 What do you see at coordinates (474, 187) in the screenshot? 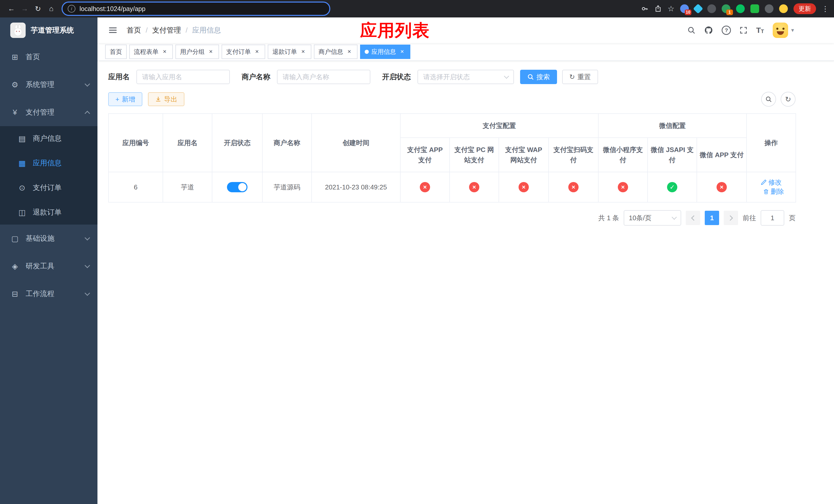
I see `cell-alipay-pc: ×` at bounding box center [474, 187].